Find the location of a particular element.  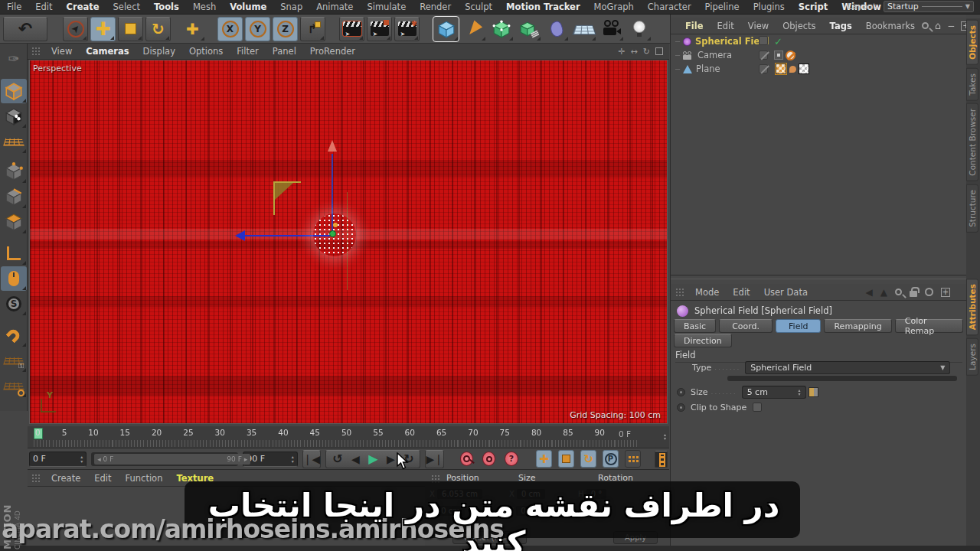

field-size-handle is located at coordinates (335, 225).